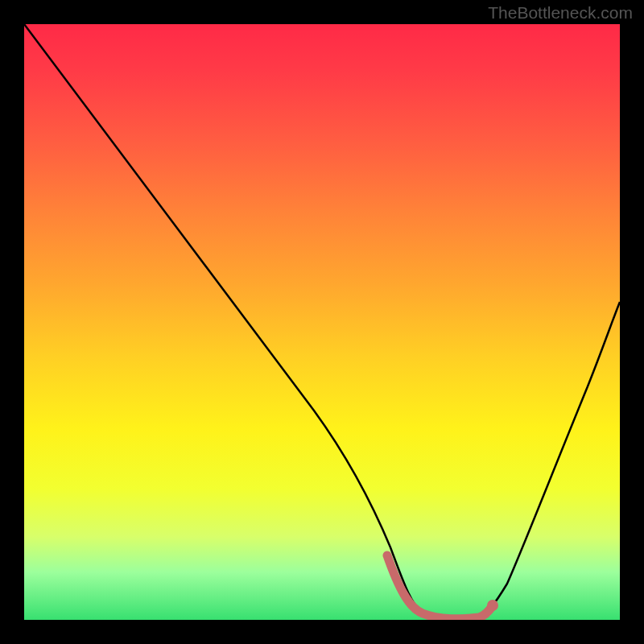 This screenshot has width=644, height=644. I want to click on highlight-segment, so click(440, 588).